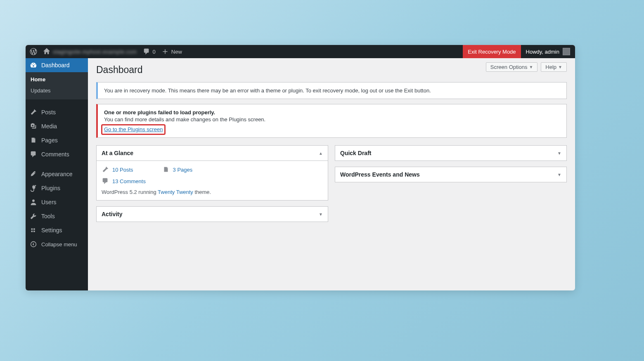 Image resolution: width=644 pixels, height=361 pixels. I want to click on theme-link: Twenty Twenty, so click(175, 192).